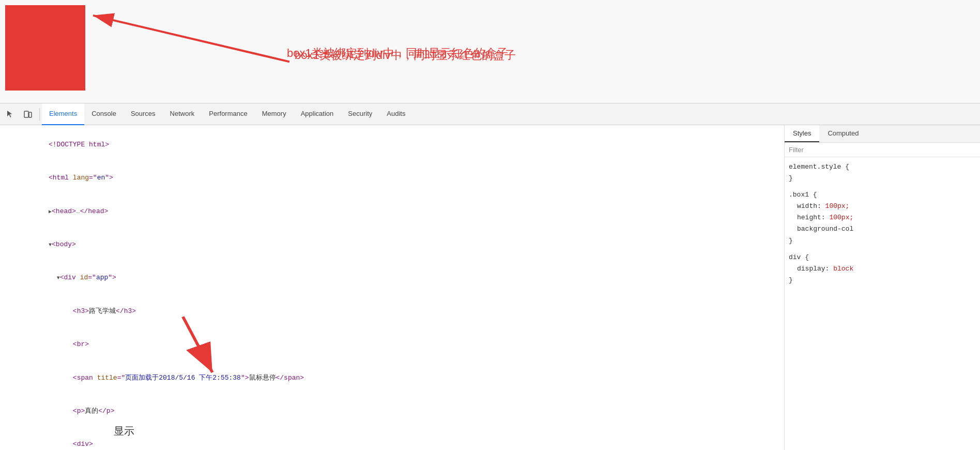 This screenshot has height=450, width=980. Describe the element at coordinates (28, 114) in the screenshot. I see `device-toolbar-icon` at that location.